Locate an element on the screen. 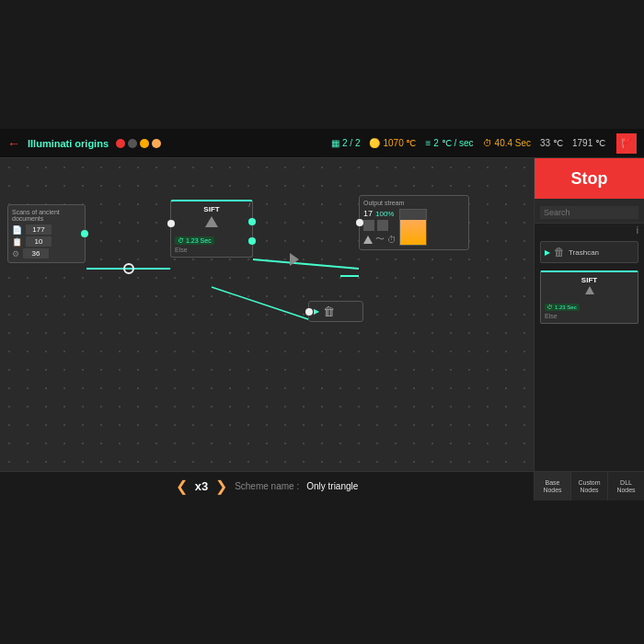  temp3-value: 1791 ℃ is located at coordinates (589, 144).